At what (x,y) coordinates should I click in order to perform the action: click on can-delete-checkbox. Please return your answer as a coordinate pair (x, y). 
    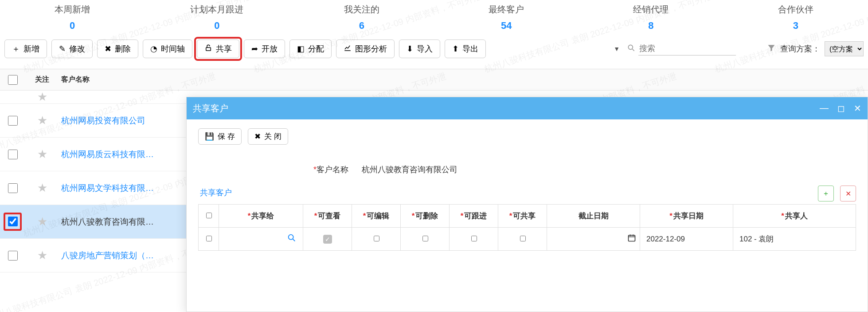
    Looking at the image, I should click on (426, 239).